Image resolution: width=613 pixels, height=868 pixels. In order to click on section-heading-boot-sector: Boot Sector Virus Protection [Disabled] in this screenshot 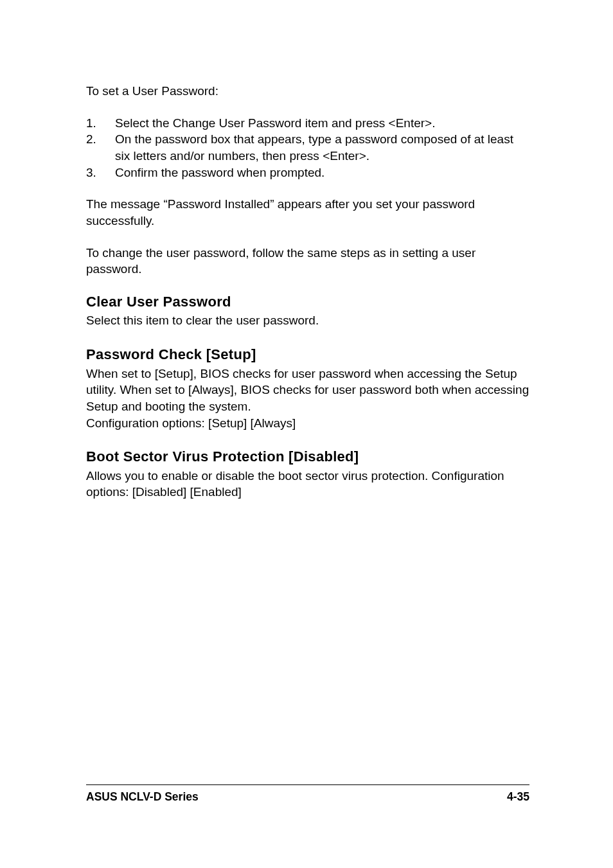, I will do `click(308, 457)`.